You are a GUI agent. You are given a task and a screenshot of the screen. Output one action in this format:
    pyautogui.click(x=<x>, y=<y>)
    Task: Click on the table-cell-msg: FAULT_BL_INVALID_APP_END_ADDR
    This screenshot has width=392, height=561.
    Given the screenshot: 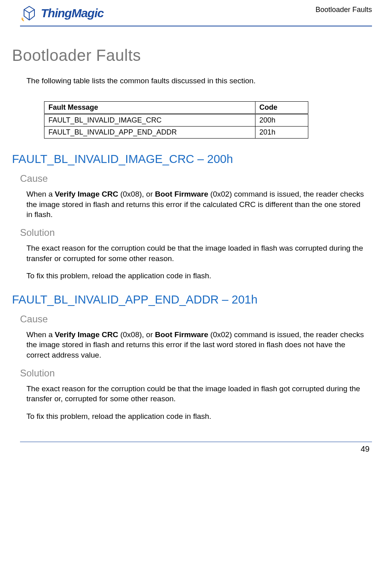 What is the action you would take?
    pyautogui.click(x=150, y=133)
    